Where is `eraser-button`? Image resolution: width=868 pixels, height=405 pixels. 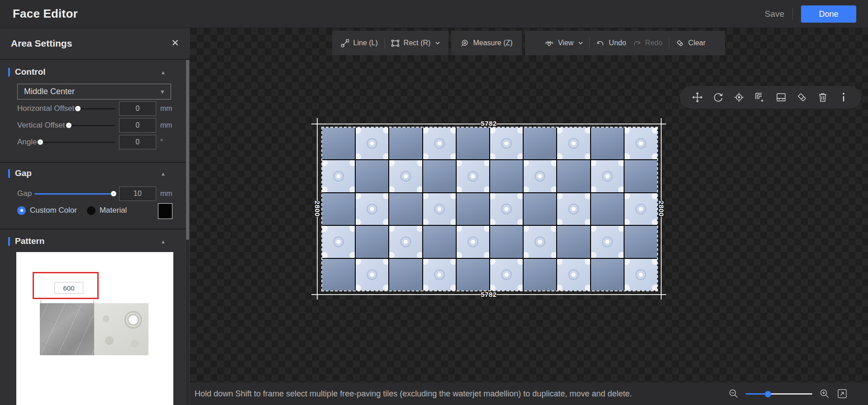 eraser-button is located at coordinates (802, 97).